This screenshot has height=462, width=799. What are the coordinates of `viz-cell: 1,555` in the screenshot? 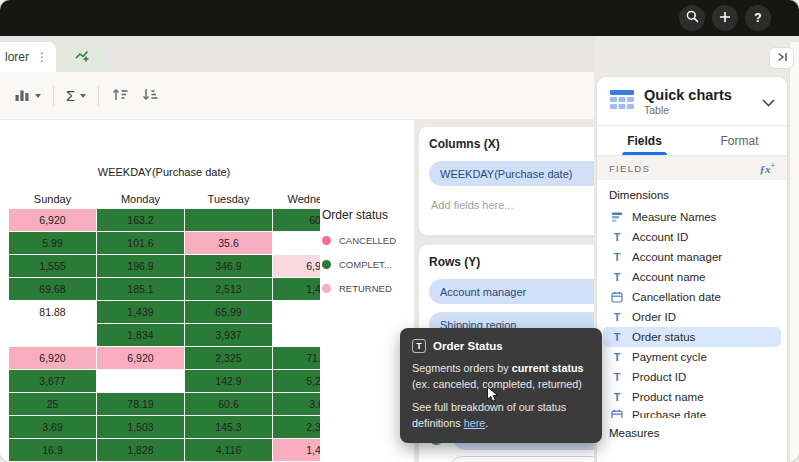 It's located at (53, 266).